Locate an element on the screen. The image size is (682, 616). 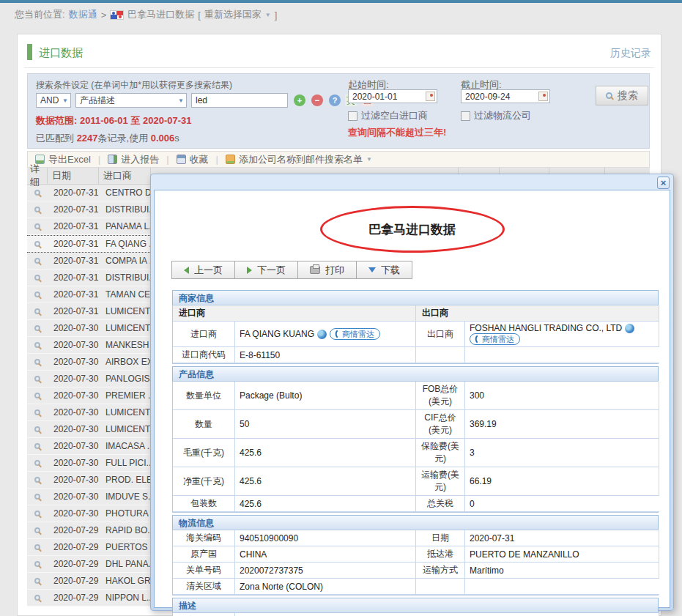
field-label is located at coordinates (441, 587).